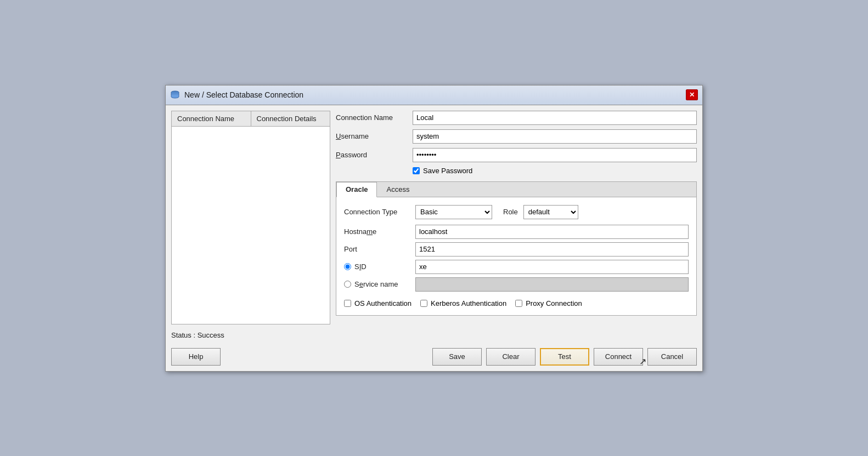  Describe the element at coordinates (434, 356) in the screenshot. I see `bottom-bar: Help Save Clear Test Connect ↗ Cancel` at that location.